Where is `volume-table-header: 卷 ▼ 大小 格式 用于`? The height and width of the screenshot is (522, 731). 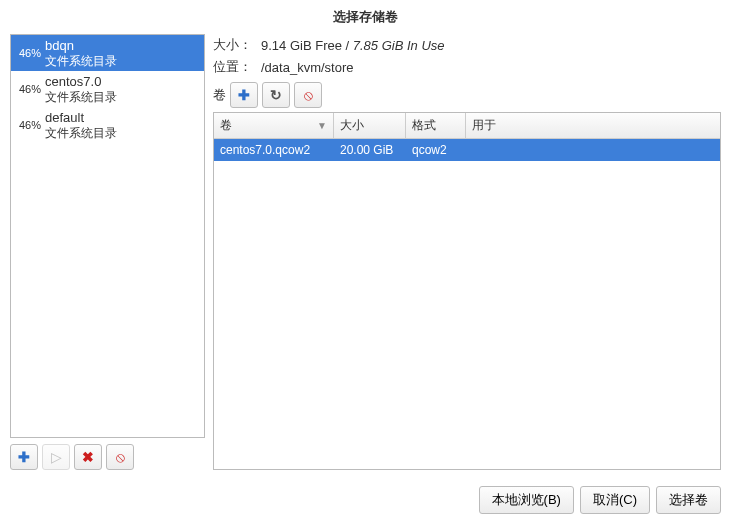
volume-table-header: 卷 ▼ 大小 格式 用于 is located at coordinates (467, 126).